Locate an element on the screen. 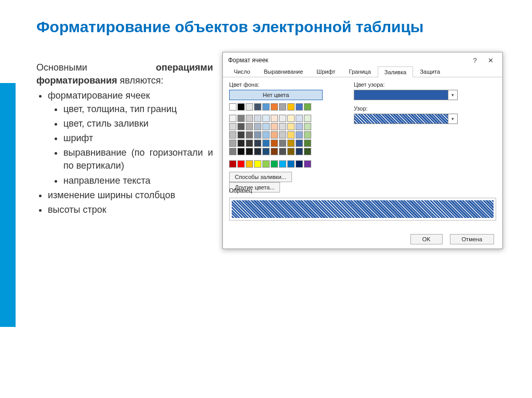  pattern-style-label: Узор: is located at coordinates (425, 108).